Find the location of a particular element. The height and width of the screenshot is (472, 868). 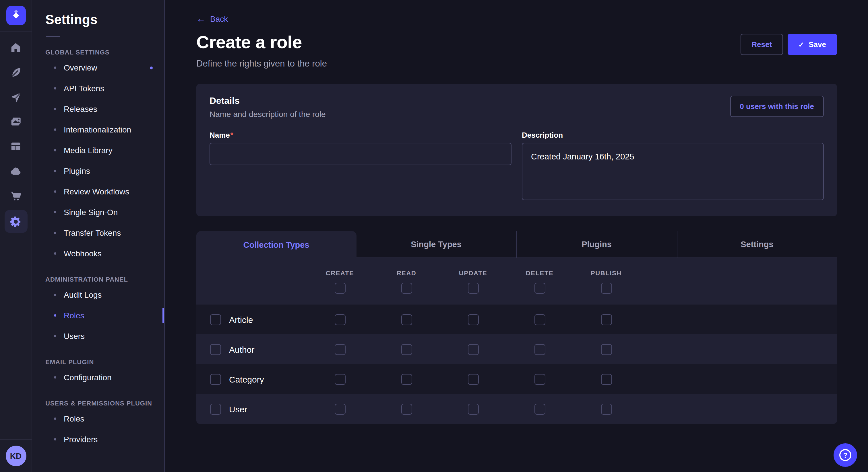

details-head-text: Details Name and description of the role is located at coordinates (268, 107).